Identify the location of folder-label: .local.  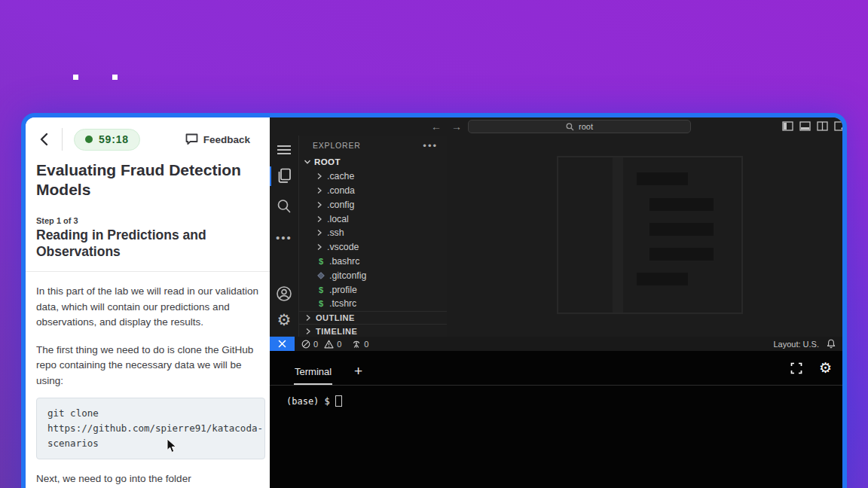
(338, 219).